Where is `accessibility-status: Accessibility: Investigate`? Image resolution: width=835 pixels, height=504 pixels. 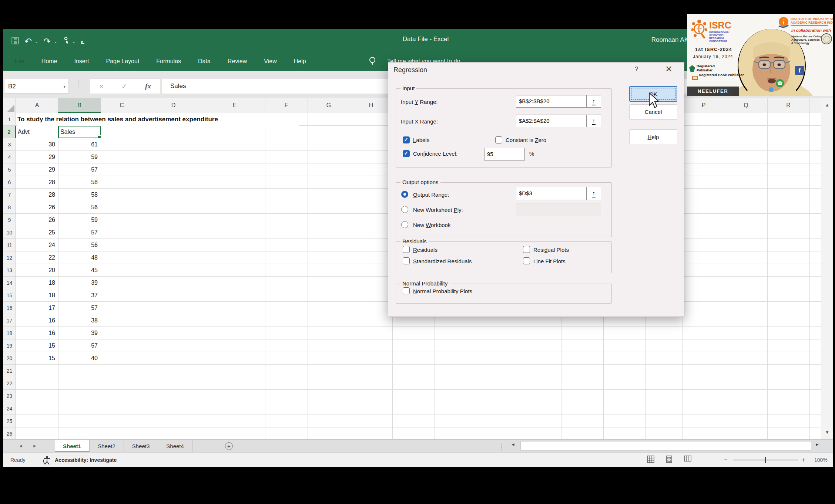 accessibility-status: Accessibility: Investigate is located at coordinates (86, 460).